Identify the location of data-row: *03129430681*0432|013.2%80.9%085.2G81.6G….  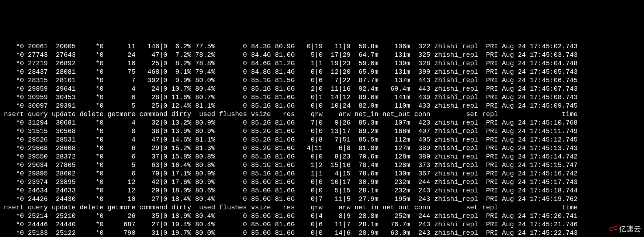
(322, 123).